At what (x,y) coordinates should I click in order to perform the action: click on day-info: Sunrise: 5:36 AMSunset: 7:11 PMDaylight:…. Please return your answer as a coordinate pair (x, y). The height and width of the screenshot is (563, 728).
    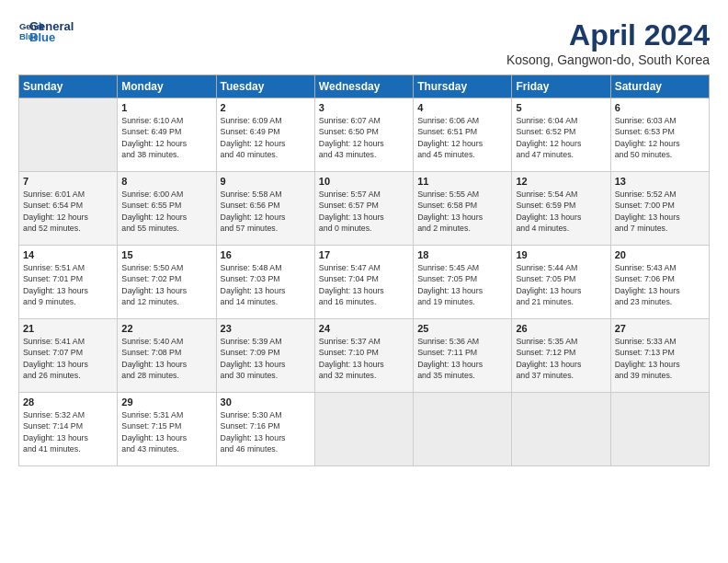
    Looking at the image, I should click on (462, 359).